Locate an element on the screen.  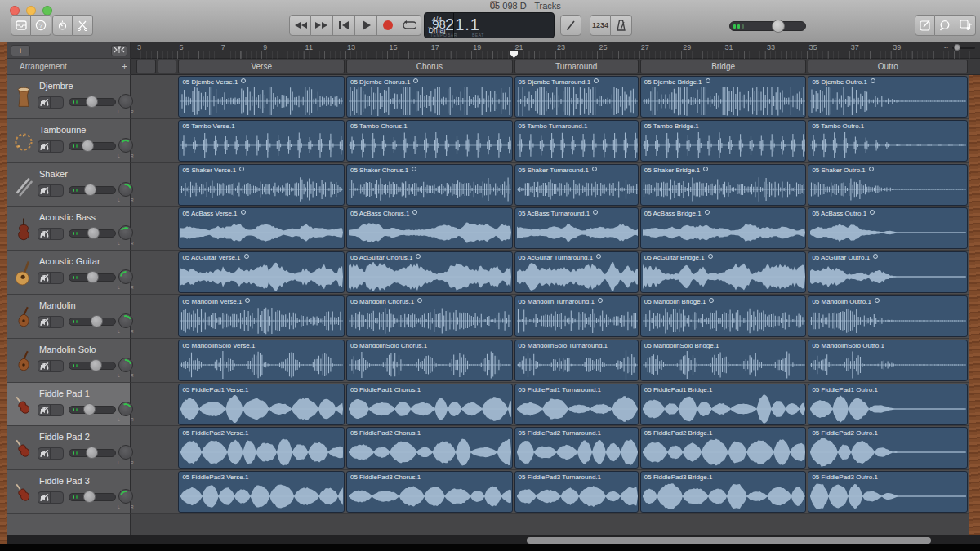
region: 05 Tambo Bridge.1 is located at coordinates (724, 140).